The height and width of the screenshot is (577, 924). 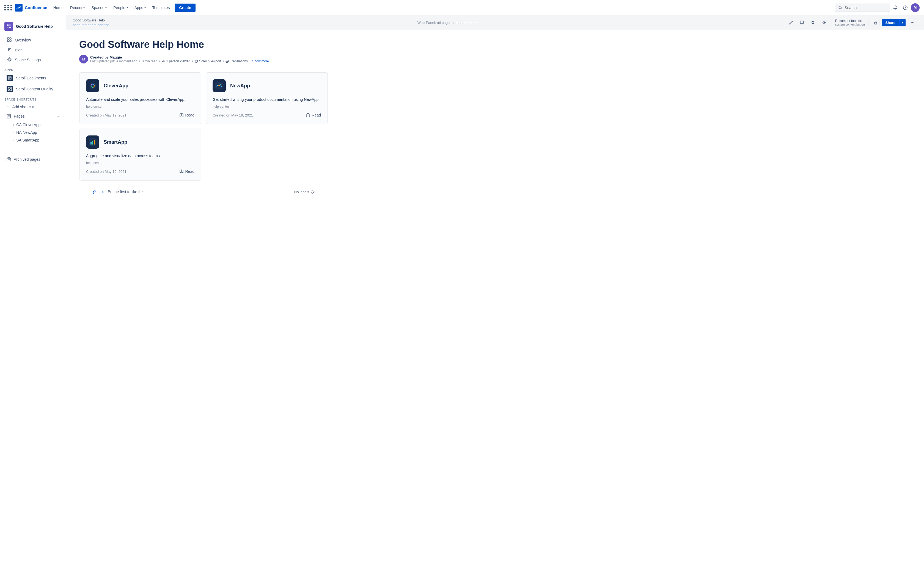 What do you see at coordinates (267, 98) in the screenshot?
I see `app-card-newapp: NewApp Get started writing your product …` at bounding box center [267, 98].